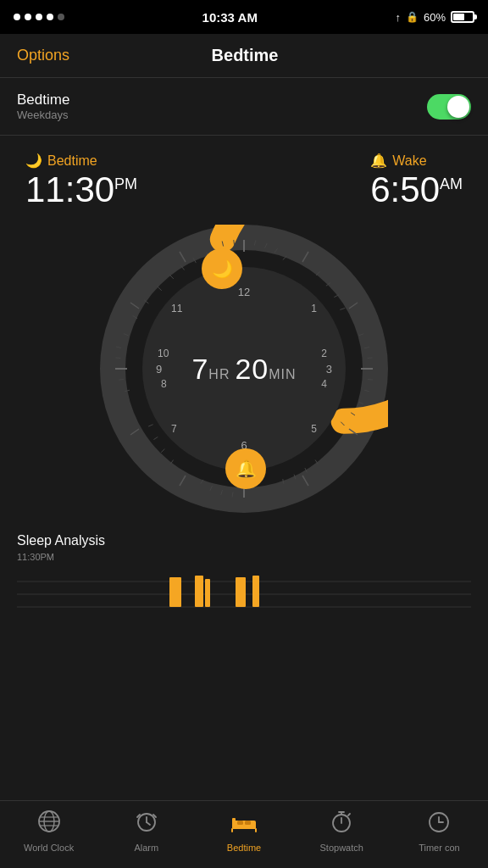  Describe the element at coordinates (81, 161) in the screenshot. I see `bedtime-label: 🌙 Bedtime` at that location.